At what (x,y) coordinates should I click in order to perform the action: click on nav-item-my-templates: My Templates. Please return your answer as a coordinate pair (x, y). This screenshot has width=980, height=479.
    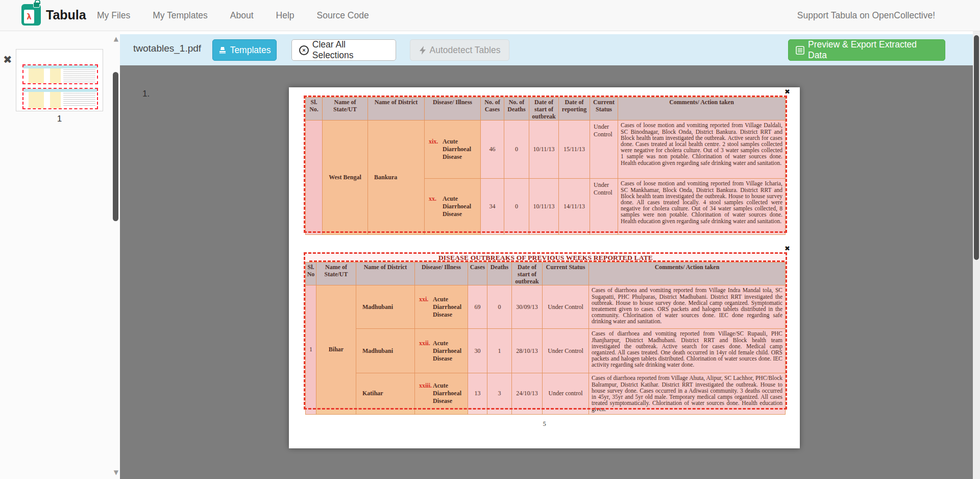
    Looking at the image, I should click on (180, 15).